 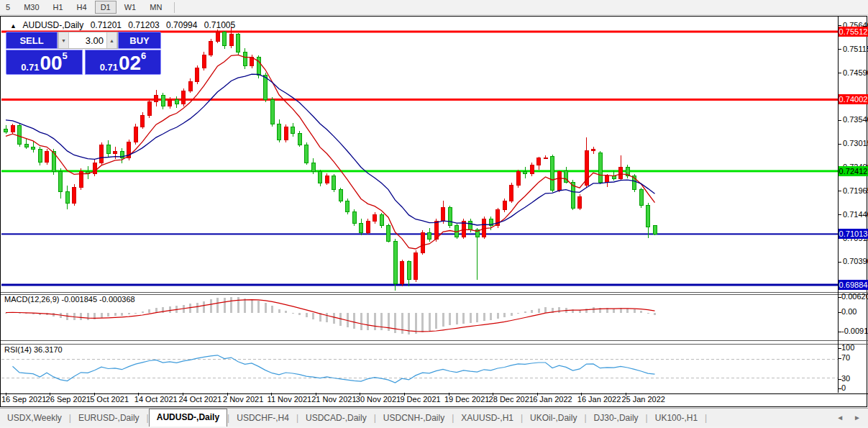 I want to click on sell-price-display: 0.71 00 5, so click(x=45, y=62).